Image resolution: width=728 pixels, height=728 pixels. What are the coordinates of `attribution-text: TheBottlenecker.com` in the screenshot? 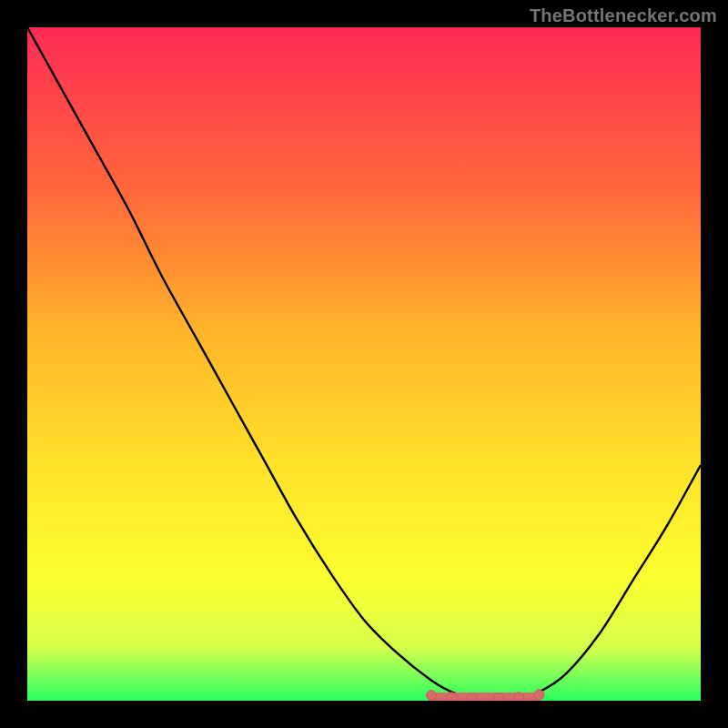 It's located at (623, 16).